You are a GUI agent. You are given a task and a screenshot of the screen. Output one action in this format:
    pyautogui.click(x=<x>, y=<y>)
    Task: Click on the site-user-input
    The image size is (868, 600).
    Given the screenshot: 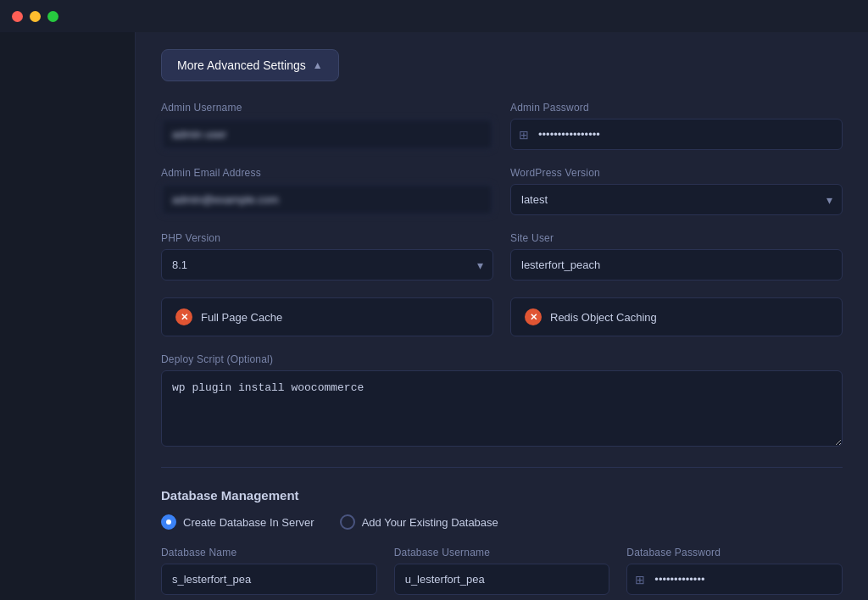 What is the action you would take?
    pyautogui.click(x=676, y=264)
    